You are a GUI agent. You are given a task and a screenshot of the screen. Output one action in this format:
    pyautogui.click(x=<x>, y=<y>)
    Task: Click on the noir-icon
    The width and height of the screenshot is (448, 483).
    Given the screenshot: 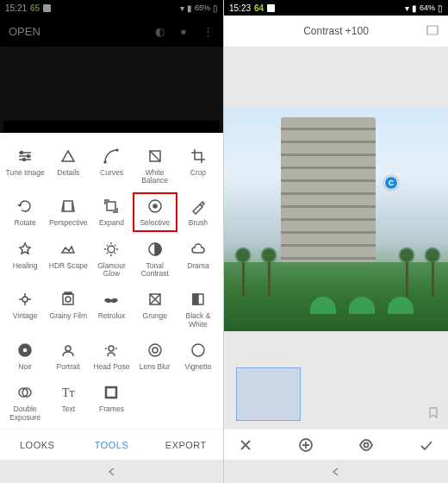 What is the action you would take?
    pyautogui.click(x=25, y=350)
    